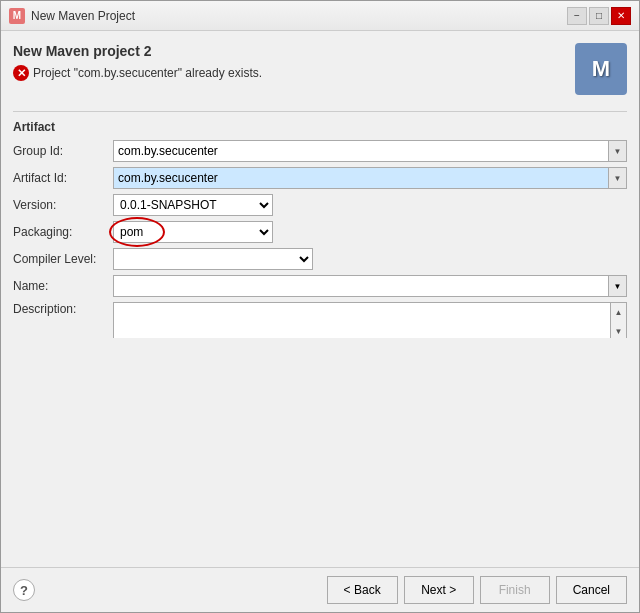  Describe the element at coordinates (193, 205) in the screenshot. I see `version-select: 0.0.1-SNAPSHOT` at that location.